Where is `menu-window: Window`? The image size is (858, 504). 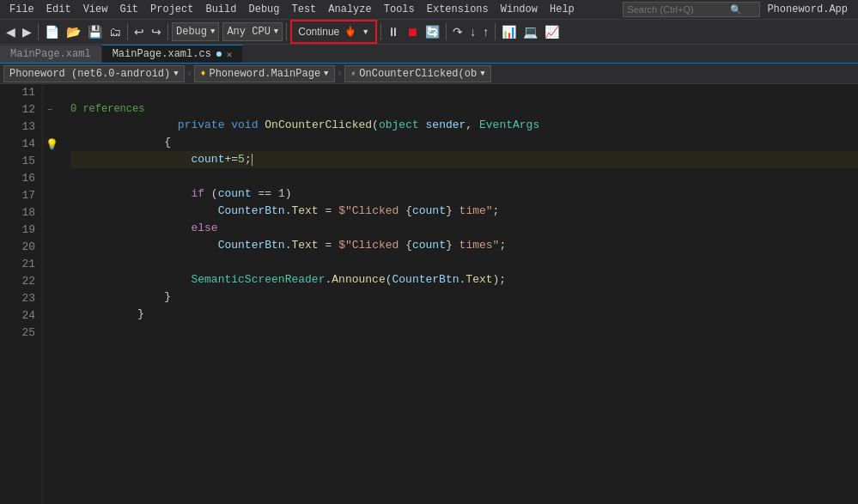
menu-window: Window is located at coordinates (519, 9).